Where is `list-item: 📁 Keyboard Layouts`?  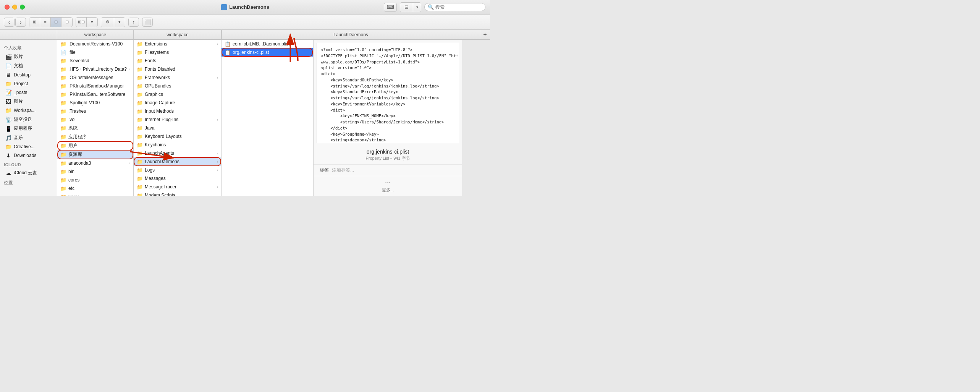
list-item: 📁 Keyboard Layouts is located at coordinates (177, 136).